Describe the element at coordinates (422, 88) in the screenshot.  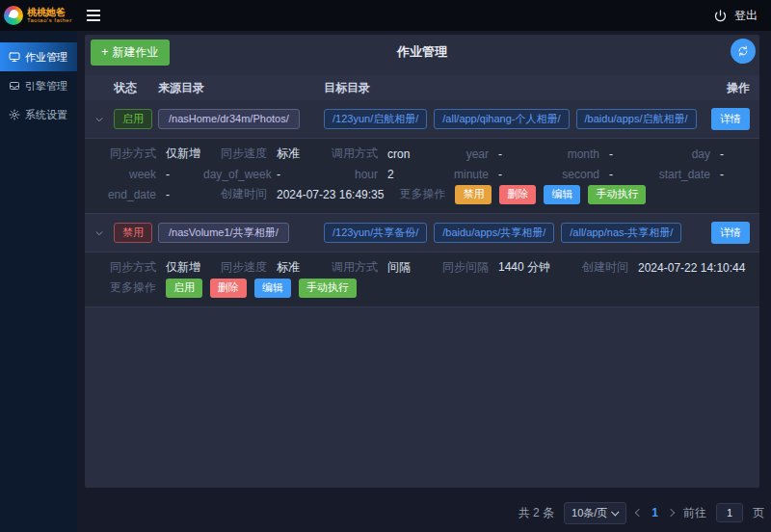
I see `table-header-row: 状态 来源目录 目标目录 操作` at that location.